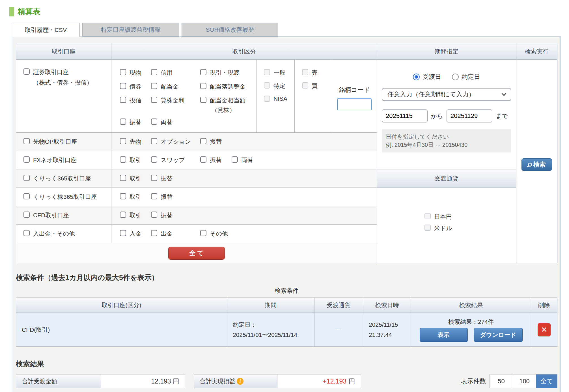 Image resolution: width=569 pixels, height=392 pixels. I want to click on checkbox-cfd-trade: 取引, so click(135, 215).